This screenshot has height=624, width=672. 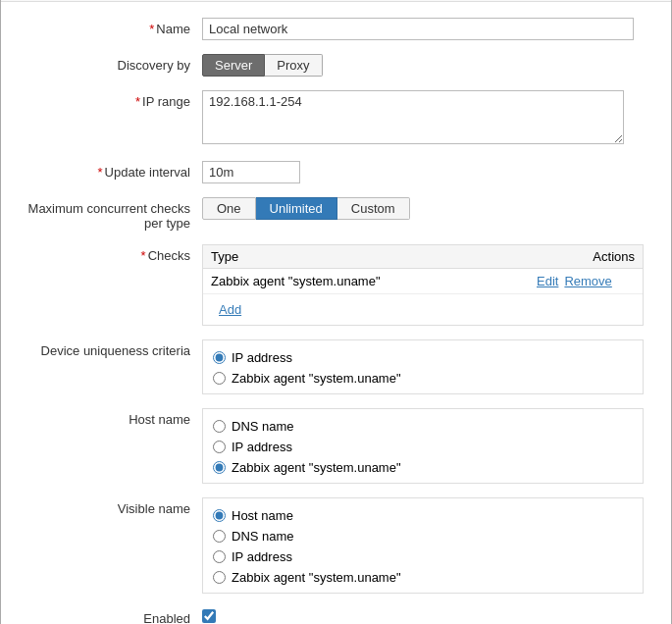 I want to click on visible-ip-radio, so click(x=220, y=557).